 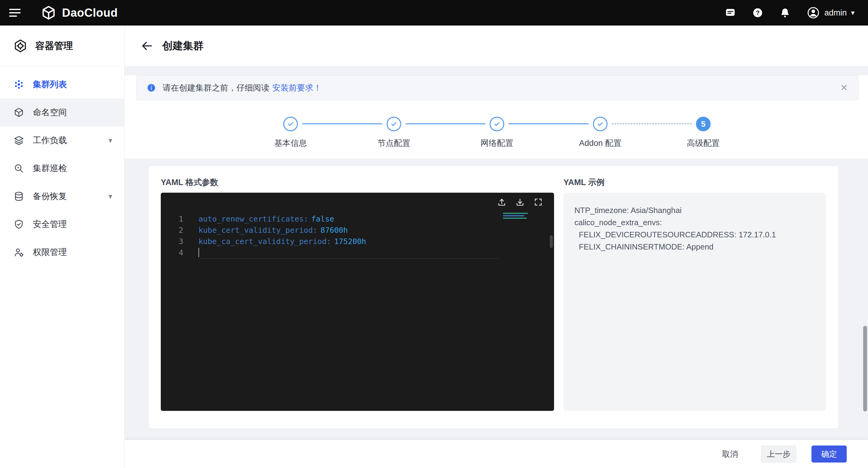 I want to click on step-circle-addon-config, so click(x=600, y=124).